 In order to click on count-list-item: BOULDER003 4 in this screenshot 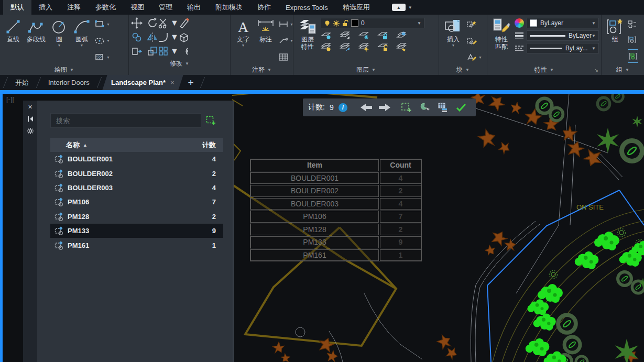, I will do `click(137, 188)`.